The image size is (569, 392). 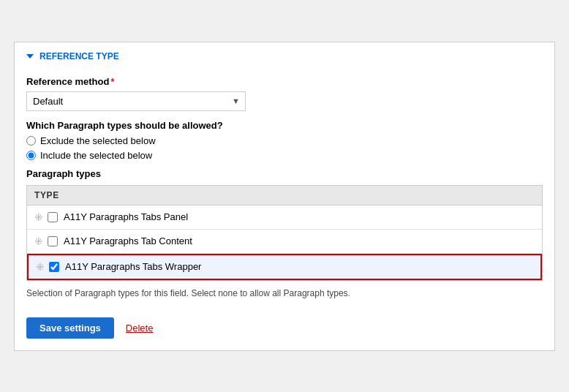 I want to click on reference-method-select-wrapper: Default Option 1 Option 2 ▼, so click(x=136, y=101).